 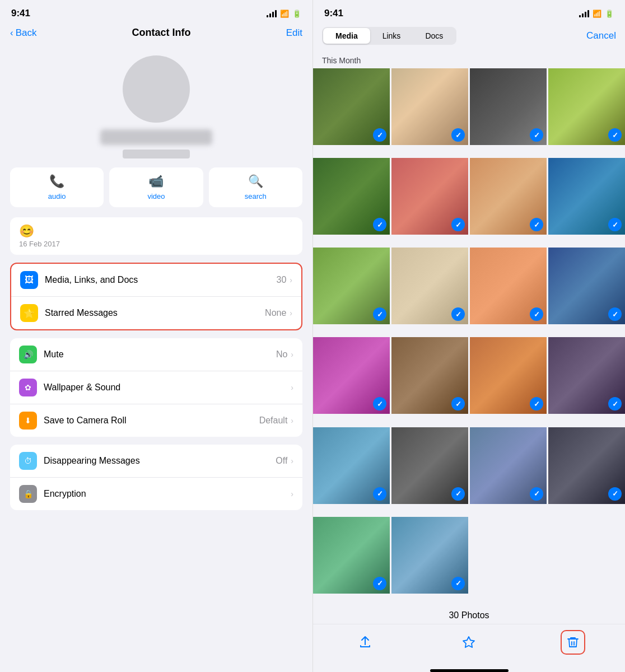 What do you see at coordinates (28, 388) in the screenshot?
I see `wallpaper-icon: ✿` at bounding box center [28, 388].